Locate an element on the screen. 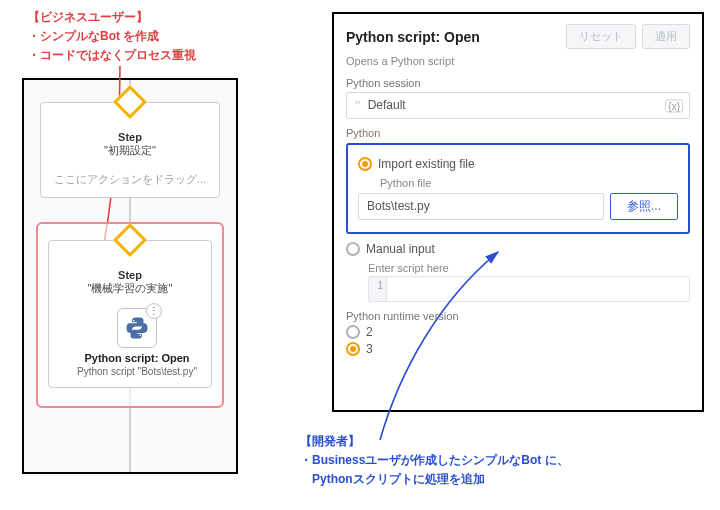 This screenshot has width=720, height=510. file-path-value: Bots\test.py is located at coordinates (398, 206).